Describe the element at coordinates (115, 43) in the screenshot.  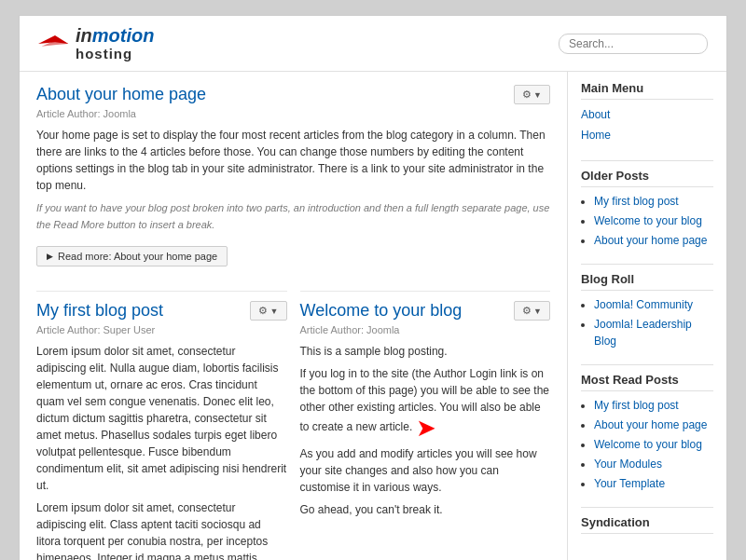
I see `logo-text-block: inmotion hosting` at that location.